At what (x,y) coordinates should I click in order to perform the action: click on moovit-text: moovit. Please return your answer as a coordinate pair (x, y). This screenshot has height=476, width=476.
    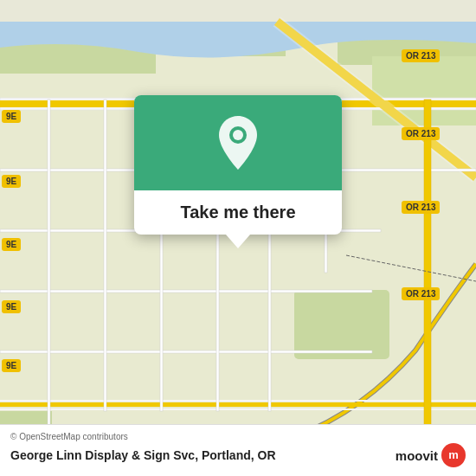
    Looking at the image, I should click on (417, 455).